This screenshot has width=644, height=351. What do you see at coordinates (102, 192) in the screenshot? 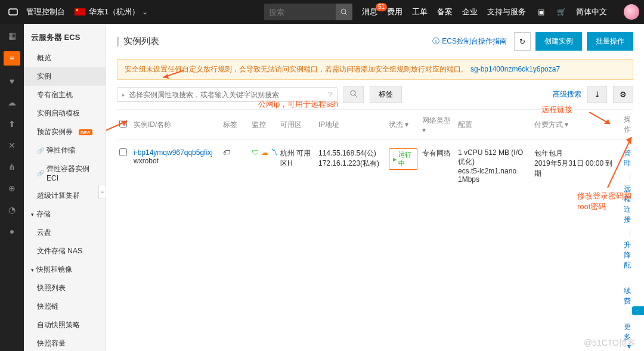
I see `sidebar-collapse-icon: ≡` at bounding box center [102, 192].